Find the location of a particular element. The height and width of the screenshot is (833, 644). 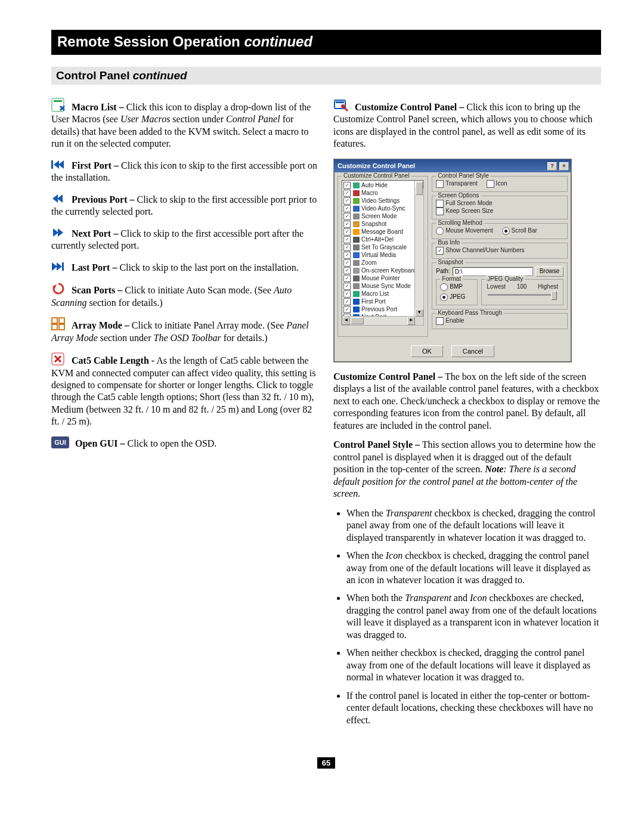

customize-intro-term: Customize Control Panel – is located at coordinates (409, 107).